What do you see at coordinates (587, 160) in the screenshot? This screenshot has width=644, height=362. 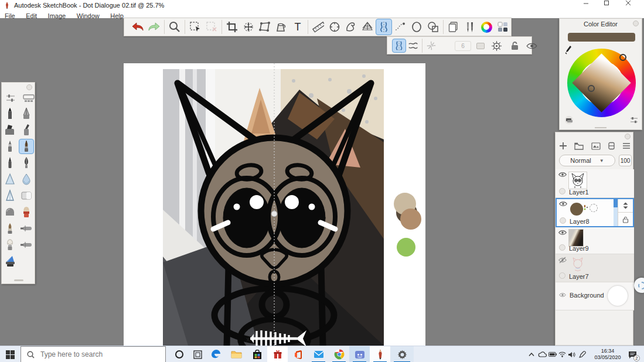 I see `blend-mode-dropdown: Normal ▼` at bounding box center [587, 160].